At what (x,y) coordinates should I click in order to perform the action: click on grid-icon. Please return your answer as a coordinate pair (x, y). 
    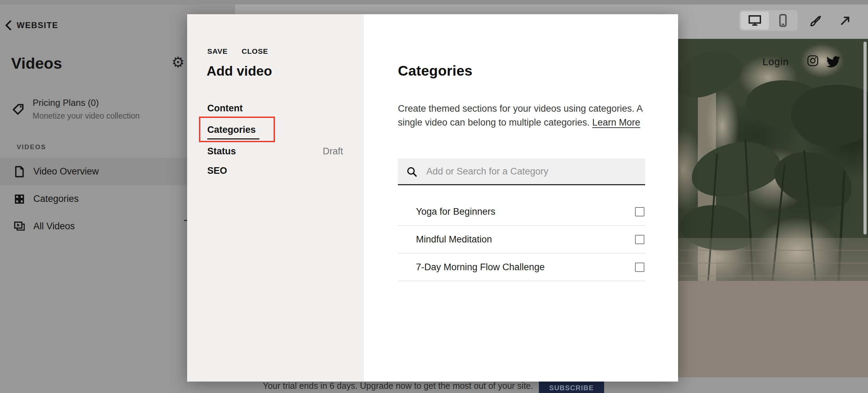
    Looking at the image, I should click on (19, 199).